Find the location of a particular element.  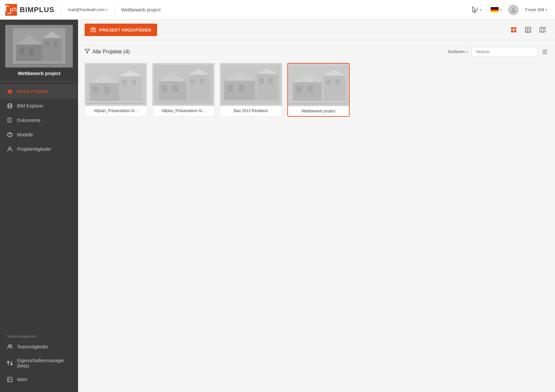

email-chevron: ▾ is located at coordinates (107, 10).